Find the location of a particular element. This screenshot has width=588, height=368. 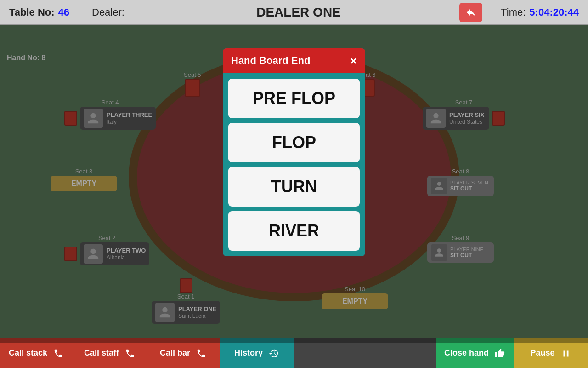

modal-header: Hand Board End × is located at coordinates (294, 61).